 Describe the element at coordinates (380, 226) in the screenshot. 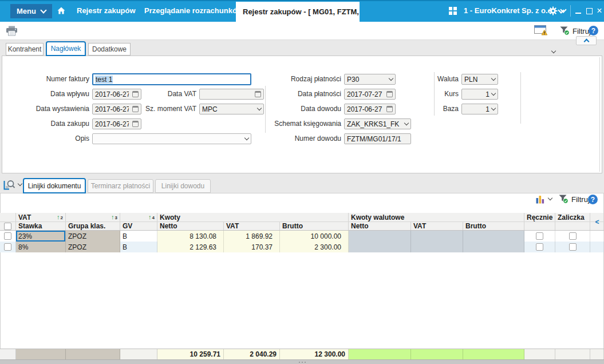

I see `header-cell-kw-netto: Netto` at that location.